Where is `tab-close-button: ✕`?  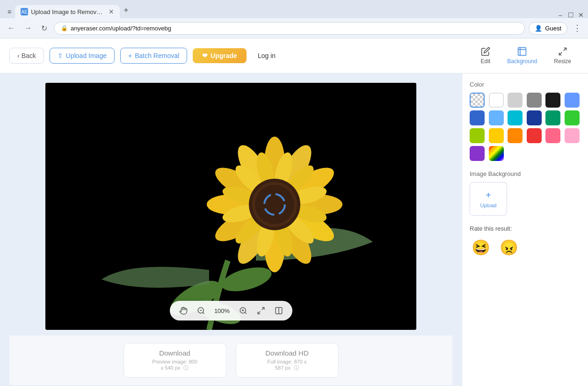 tab-close-button: ✕ is located at coordinates (111, 12).